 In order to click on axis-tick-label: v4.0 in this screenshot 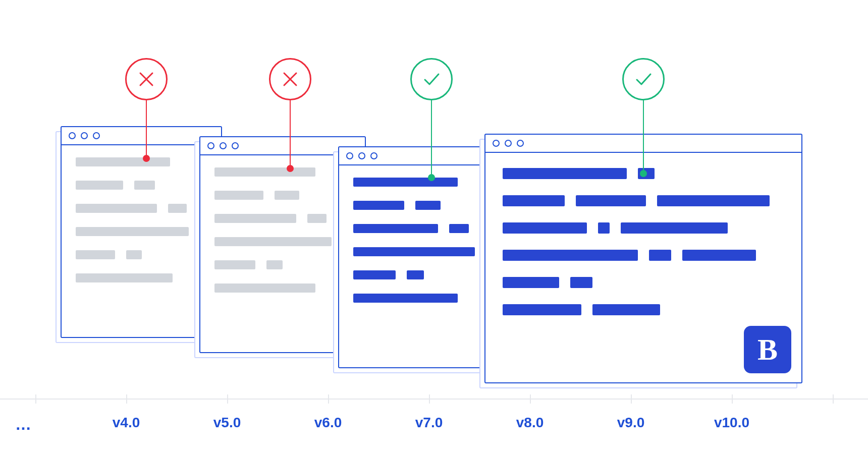, I will do `click(126, 423)`.